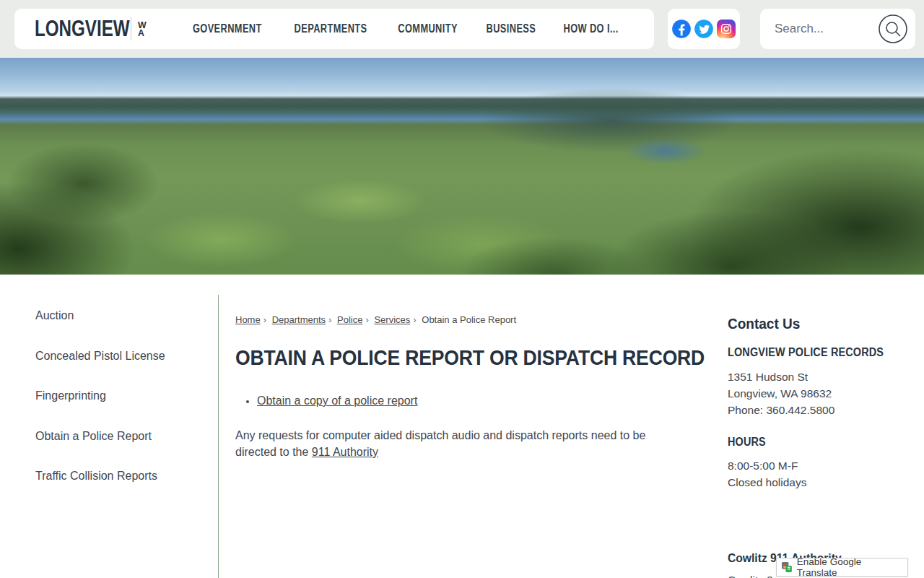 The height and width of the screenshot is (578, 924). What do you see at coordinates (142, 29) in the screenshot?
I see `logo-state-text: W A` at bounding box center [142, 29].